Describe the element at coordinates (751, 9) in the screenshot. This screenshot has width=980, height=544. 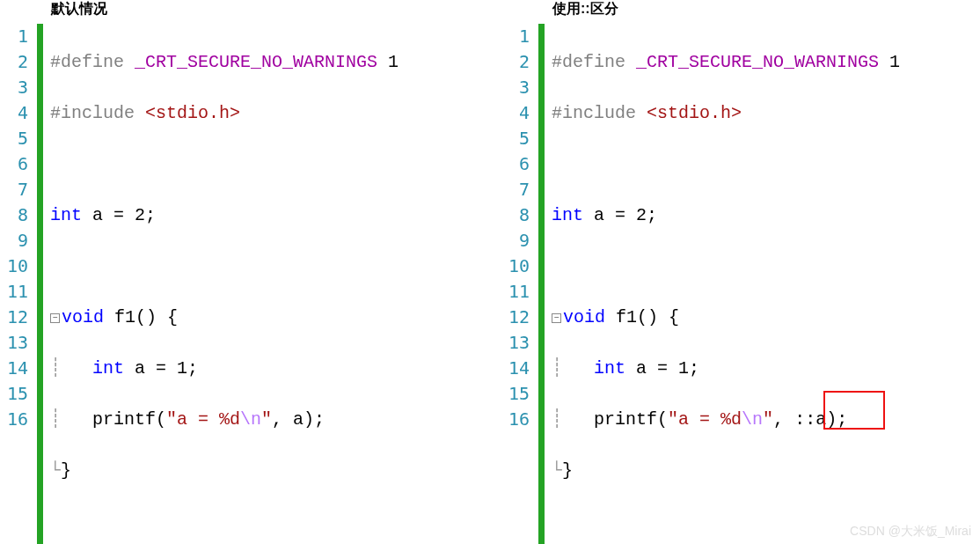
I see `right-title: 使用::区分` at that location.